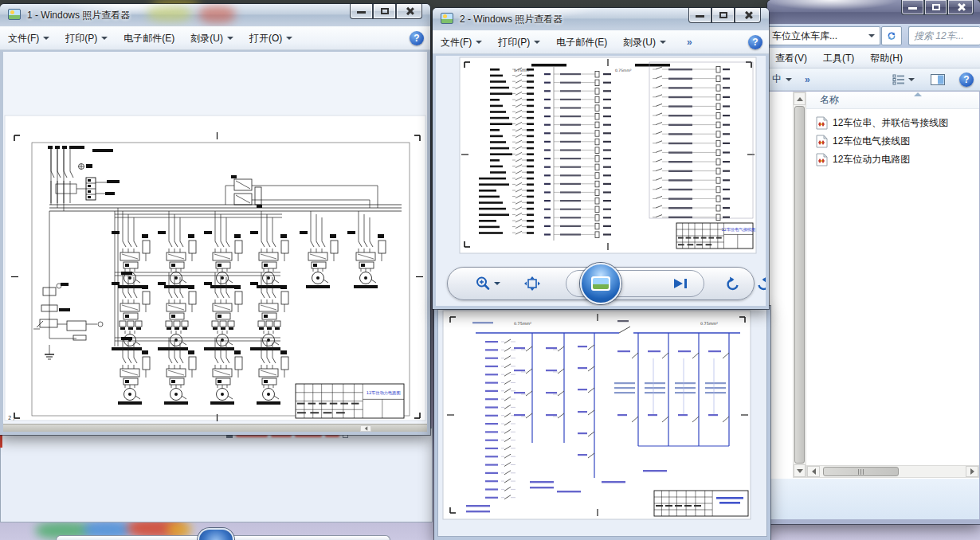 The image size is (980, 540). I want to click on scroll-up-button, so click(800, 99).